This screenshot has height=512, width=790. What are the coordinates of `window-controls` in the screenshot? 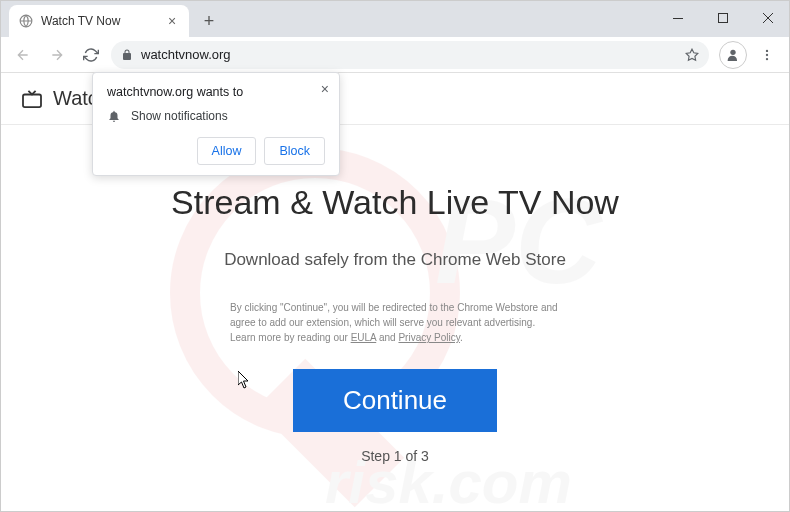 It's located at (722, 18).